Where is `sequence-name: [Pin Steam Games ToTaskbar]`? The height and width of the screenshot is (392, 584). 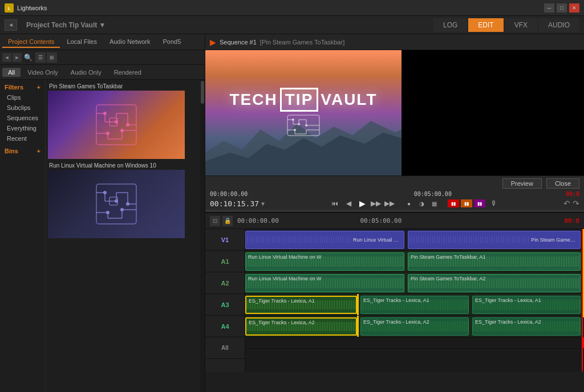 sequence-name: [Pin Steam Games ToTaskbar] is located at coordinates (302, 42).